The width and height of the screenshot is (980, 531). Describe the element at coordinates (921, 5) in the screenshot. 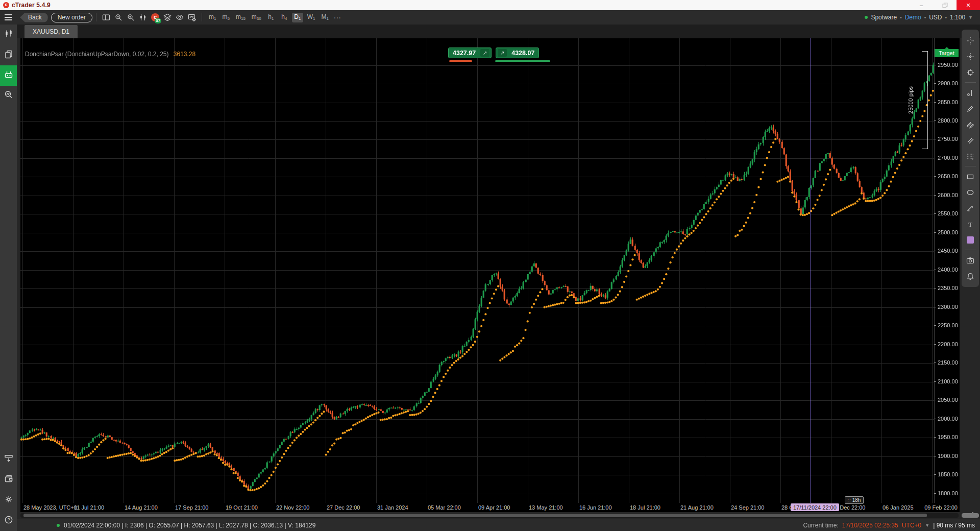

I see `minimize-button: –` at that location.